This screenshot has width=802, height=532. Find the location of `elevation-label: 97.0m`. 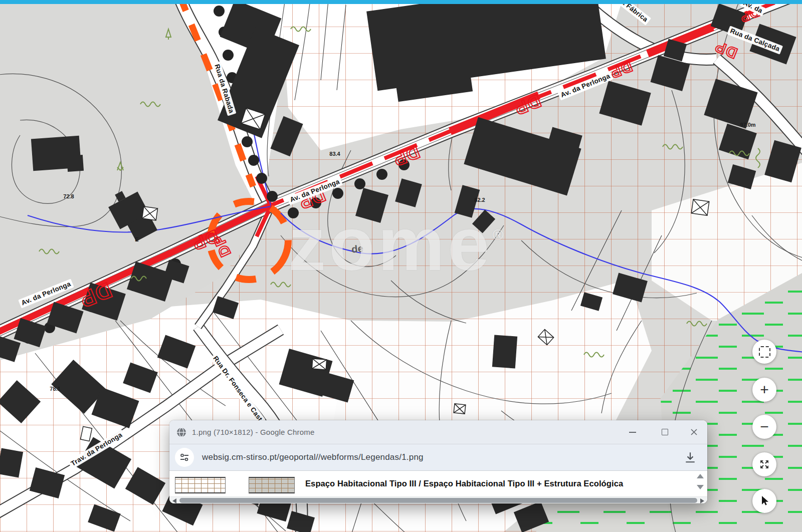

elevation-label: 97.0m is located at coordinates (748, 125).